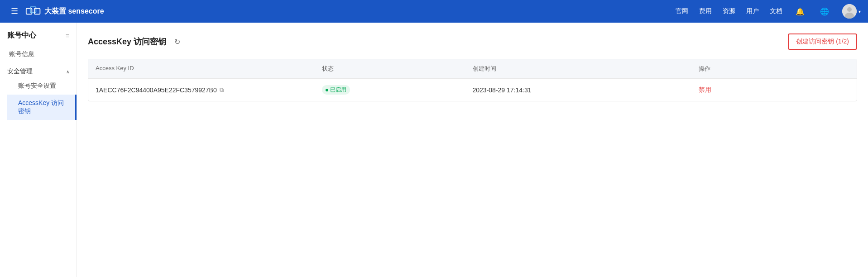 This screenshot has height=277, width=868. Describe the element at coordinates (729, 11) in the screenshot. I see `nav-link-resource: 资源` at that location.